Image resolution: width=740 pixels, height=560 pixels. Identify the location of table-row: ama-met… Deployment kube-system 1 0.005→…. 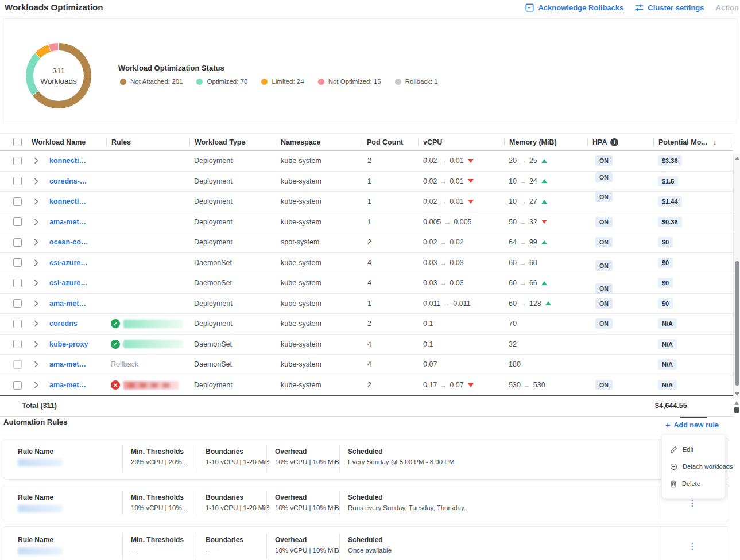
(366, 223).